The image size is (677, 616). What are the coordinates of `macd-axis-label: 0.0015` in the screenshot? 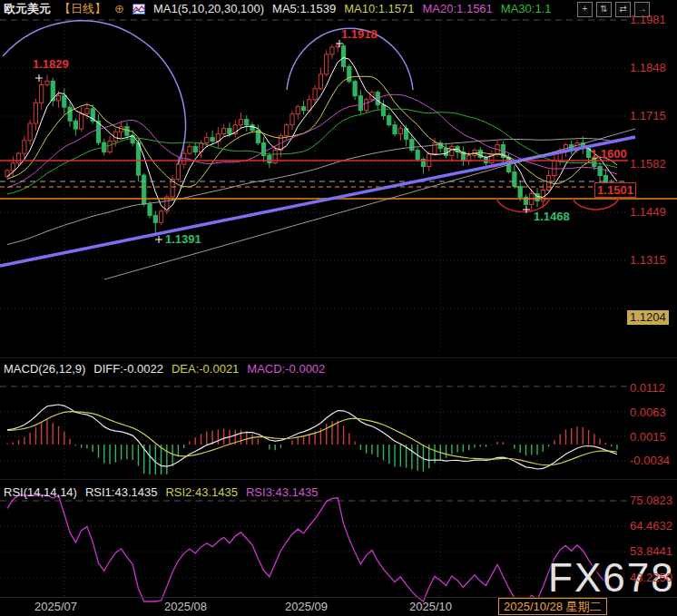 It's located at (648, 437).